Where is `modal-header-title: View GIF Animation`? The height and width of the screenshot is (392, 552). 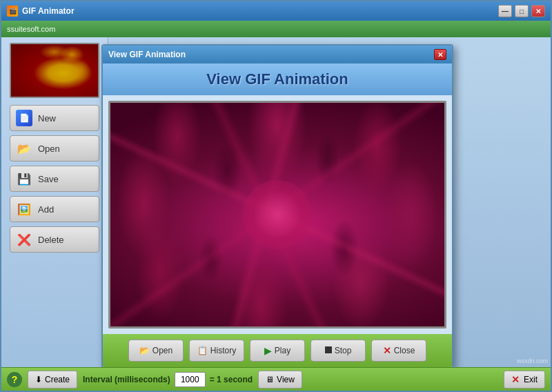 modal-header-title: View GIF Animation is located at coordinates (277, 79).